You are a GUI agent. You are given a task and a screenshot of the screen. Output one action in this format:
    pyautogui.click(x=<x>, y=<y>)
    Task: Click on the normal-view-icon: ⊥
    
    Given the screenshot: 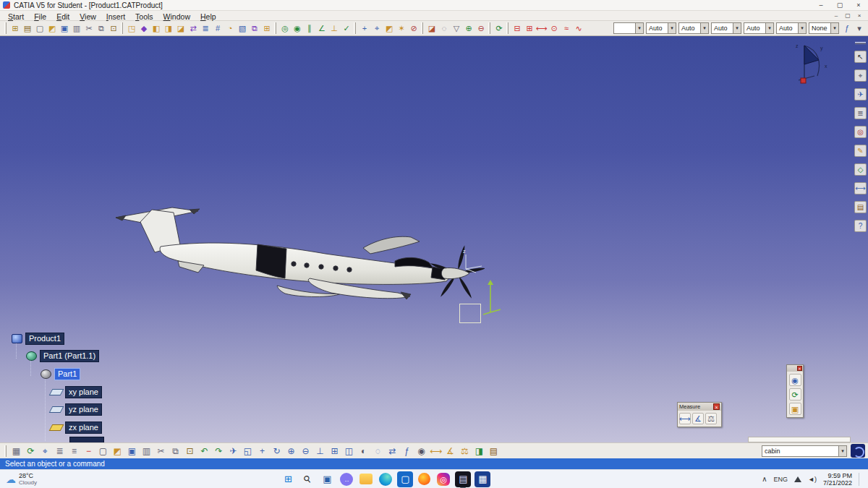 What is the action you would take?
    pyautogui.click(x=320, y=451)
    